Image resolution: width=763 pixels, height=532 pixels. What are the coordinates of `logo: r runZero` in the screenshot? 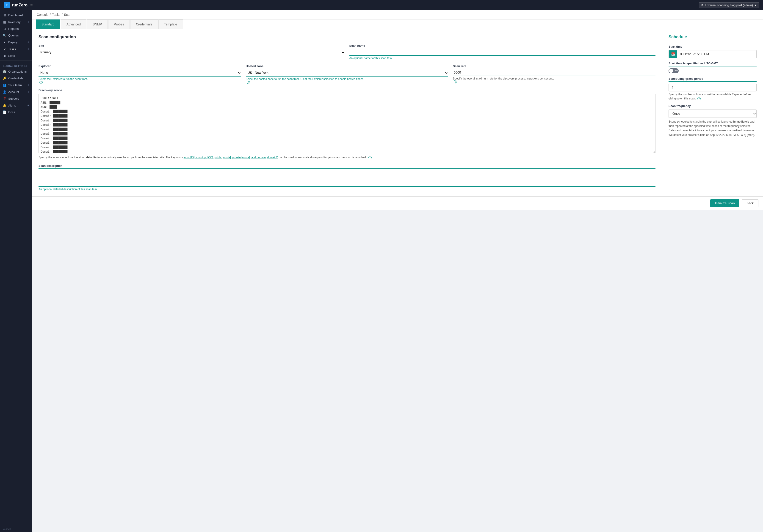 It's located at (16, 5).